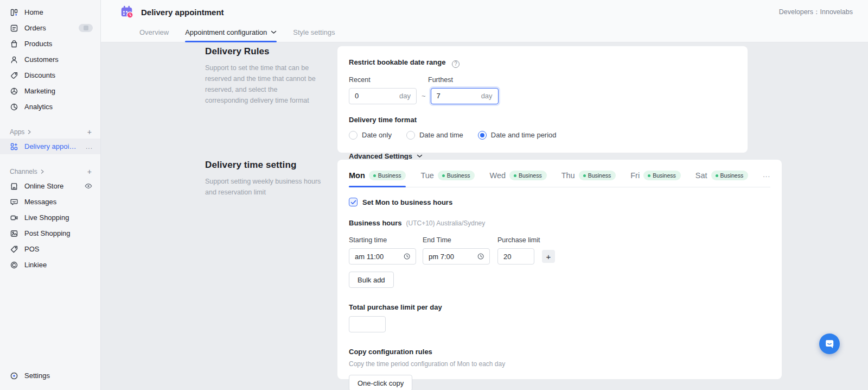  I want to click on sidebar-item-label: POS, so click(59, 249).